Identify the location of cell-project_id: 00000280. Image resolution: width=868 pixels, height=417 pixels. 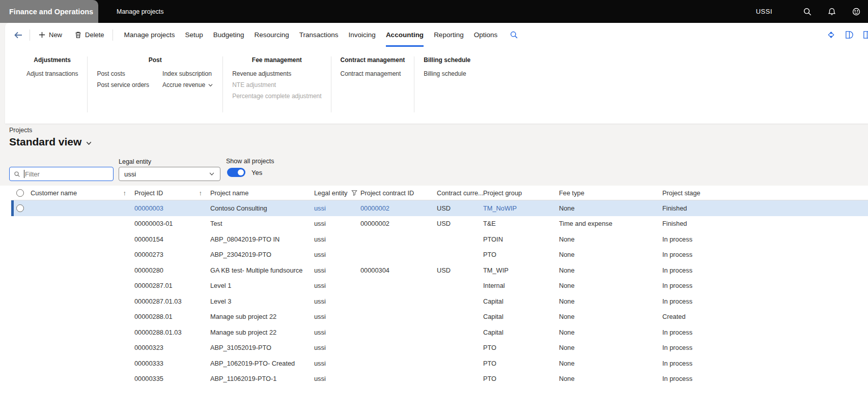
(172, 271).